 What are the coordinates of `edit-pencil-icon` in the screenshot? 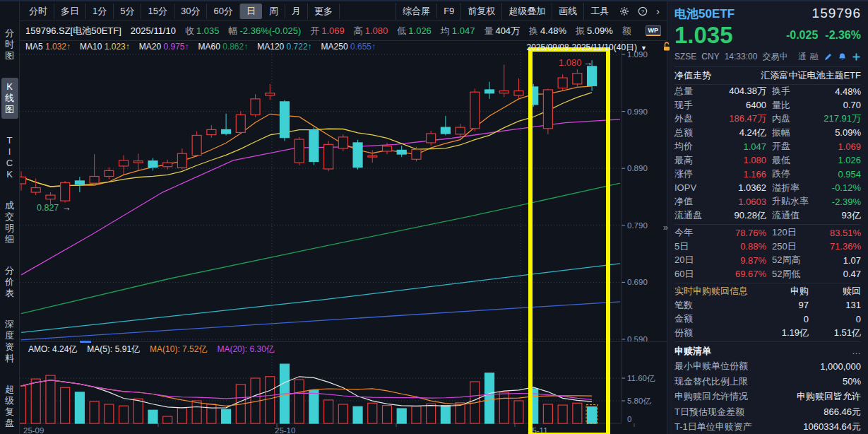 It's located at (828, 57).